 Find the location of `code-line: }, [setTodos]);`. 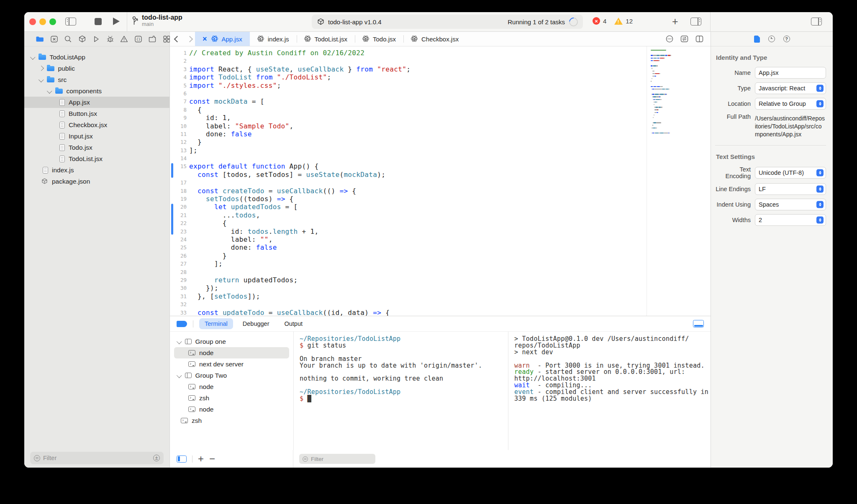

code-line: }, [setTodos]); is located at coordinates (418, 296).